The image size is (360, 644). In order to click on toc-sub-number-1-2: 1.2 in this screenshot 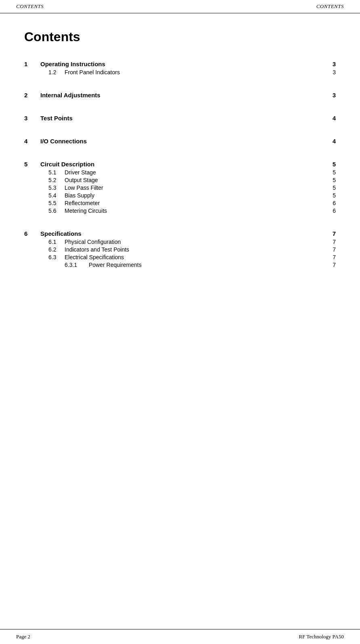, I will do `click(57, 72)`.